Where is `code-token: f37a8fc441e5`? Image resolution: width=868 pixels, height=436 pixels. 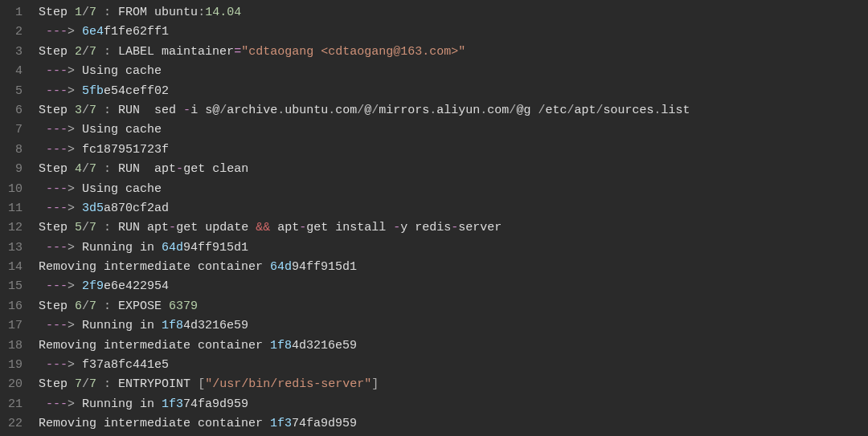 code-token: f37a8fc441e5 is located at coordinates (122, 365).